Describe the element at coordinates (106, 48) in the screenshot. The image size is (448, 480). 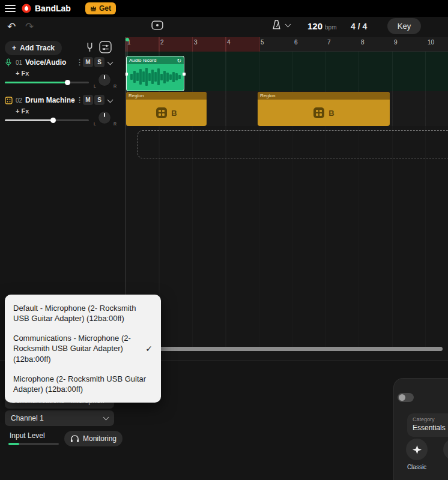
I see `mixer-button` at that location.